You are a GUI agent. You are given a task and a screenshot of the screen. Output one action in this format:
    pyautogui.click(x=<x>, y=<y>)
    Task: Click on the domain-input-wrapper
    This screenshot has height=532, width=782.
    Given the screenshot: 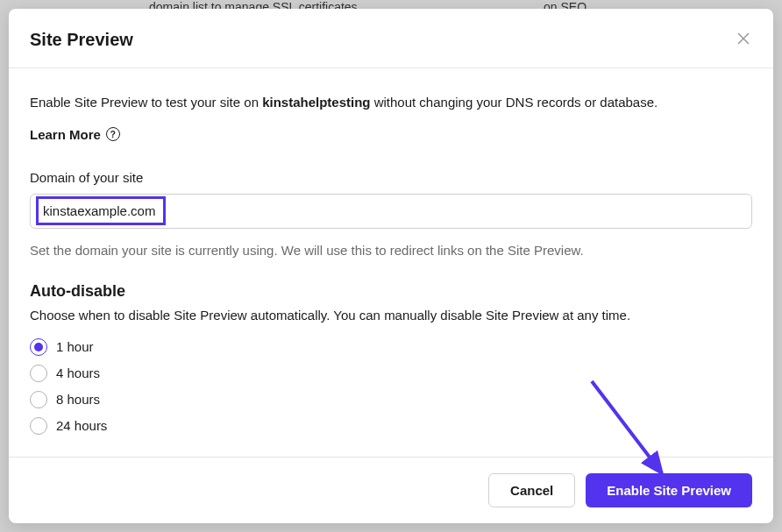 What is the action you would take?
    pyautogui.click(x=391, y=211)
    